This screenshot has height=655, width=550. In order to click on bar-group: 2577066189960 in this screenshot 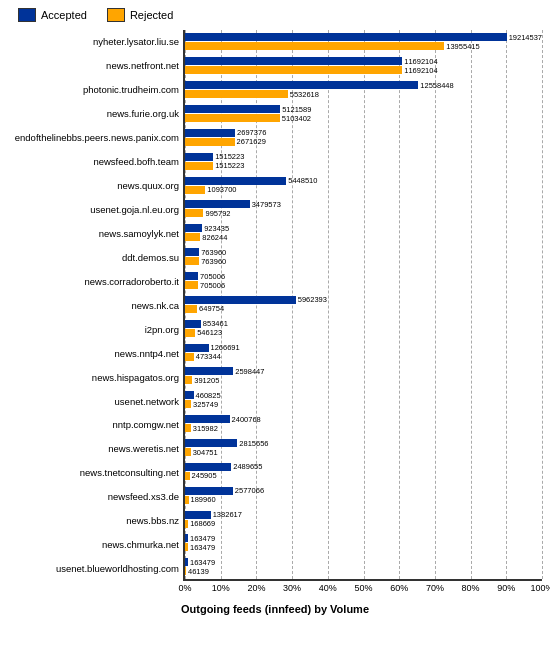, I will do `click(364, 496)`.